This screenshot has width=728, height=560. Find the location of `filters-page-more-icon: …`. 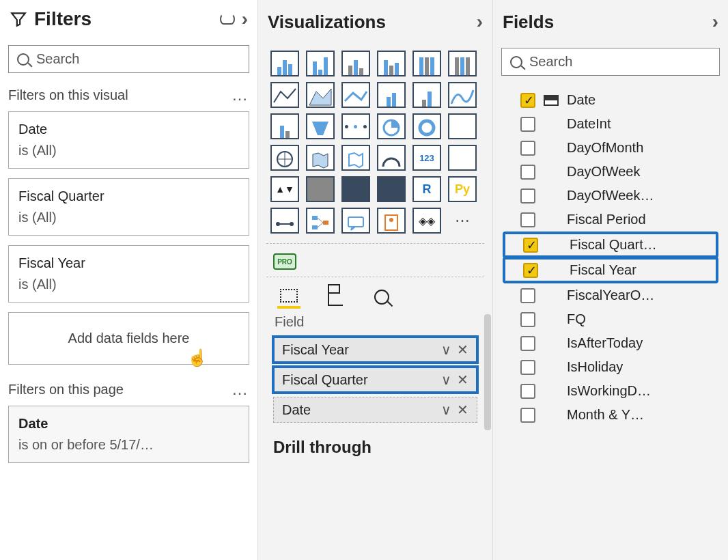

filters-page-more-icon: … is located at coordinates (240, 389).